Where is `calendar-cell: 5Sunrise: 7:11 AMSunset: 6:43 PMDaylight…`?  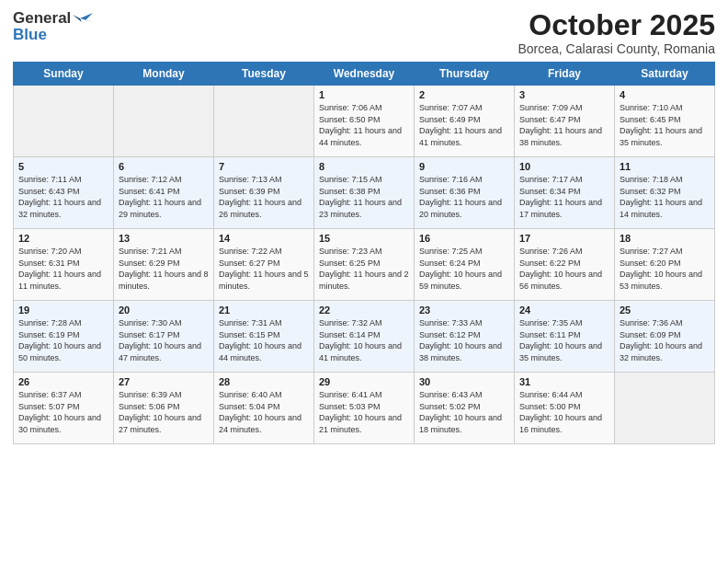
calendar-cell: 5Sunrise: 7:11 AMSunset: 6:43 PMDaylight… is located at coordinates (64, 193).